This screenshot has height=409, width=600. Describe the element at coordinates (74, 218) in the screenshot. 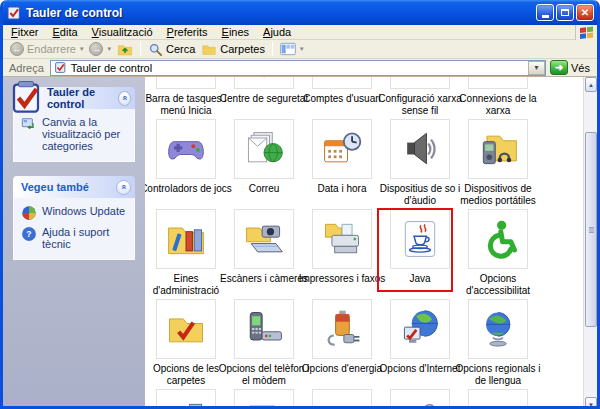

I see `see-also-panel: Vegeu també « Windows Update` at that location.